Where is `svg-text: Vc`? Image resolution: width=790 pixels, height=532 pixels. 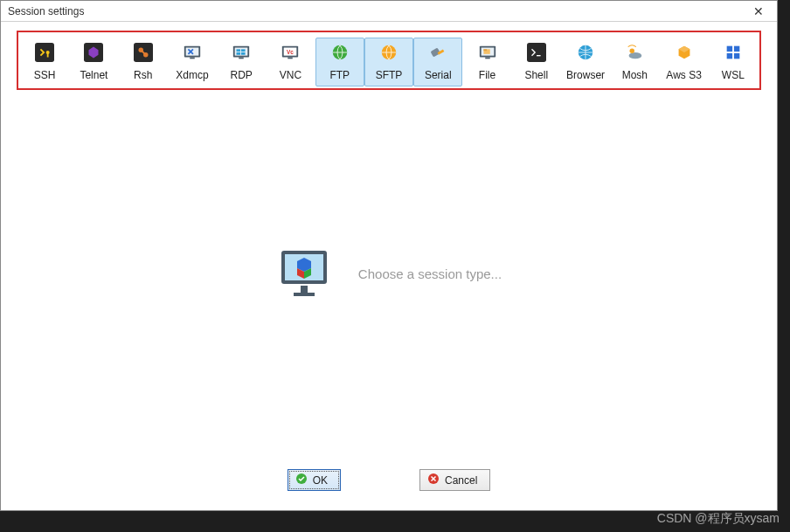 svg-text: Vc is located at coordinates (291, 52).